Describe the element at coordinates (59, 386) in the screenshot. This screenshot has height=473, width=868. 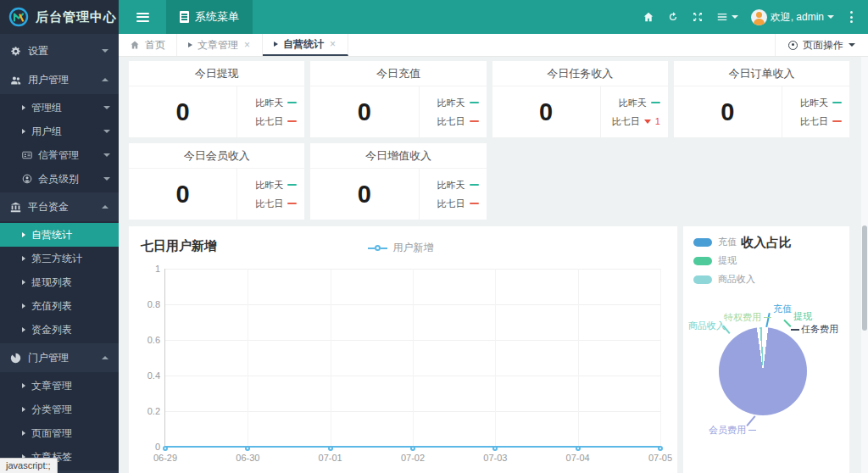
I see `sidebar-item-article-management: 文章管理` at that location.